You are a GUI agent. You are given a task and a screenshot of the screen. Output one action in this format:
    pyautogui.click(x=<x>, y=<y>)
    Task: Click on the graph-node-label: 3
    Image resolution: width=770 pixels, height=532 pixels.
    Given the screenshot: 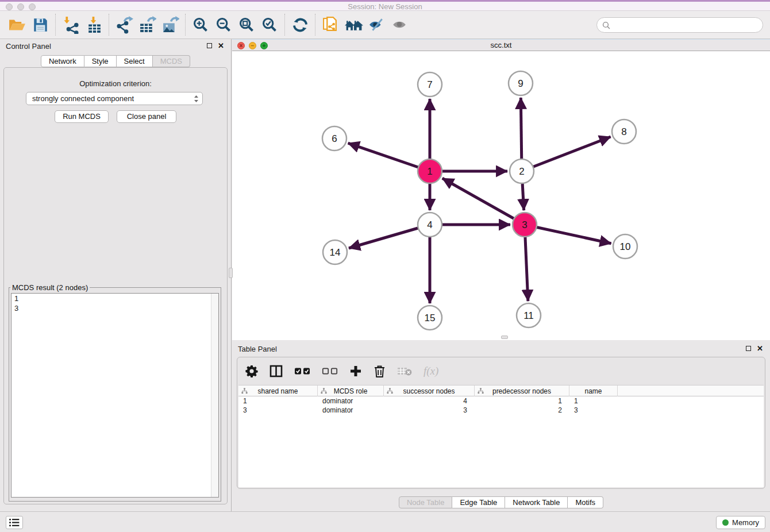 What is the action you would take?
    pyautogui.click(x=524, y=225)
    